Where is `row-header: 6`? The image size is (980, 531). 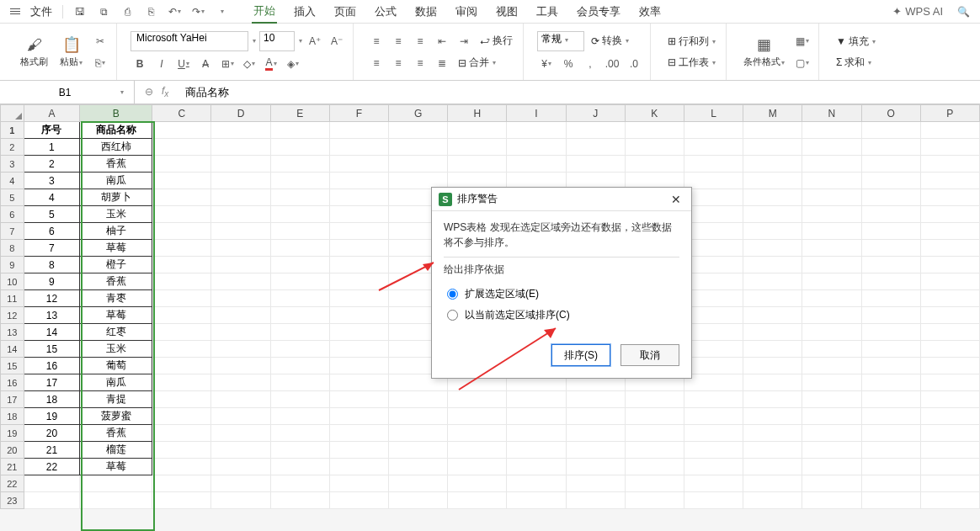
row-header: 6 is located at coordinates (13, 215).